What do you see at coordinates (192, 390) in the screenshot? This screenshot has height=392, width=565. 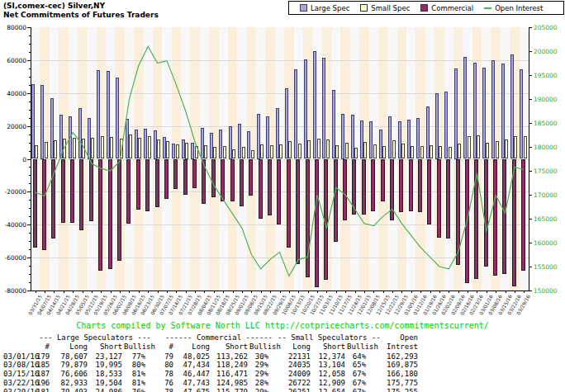 I see `table-cell: 47,675` at bounding box center [192, 390].